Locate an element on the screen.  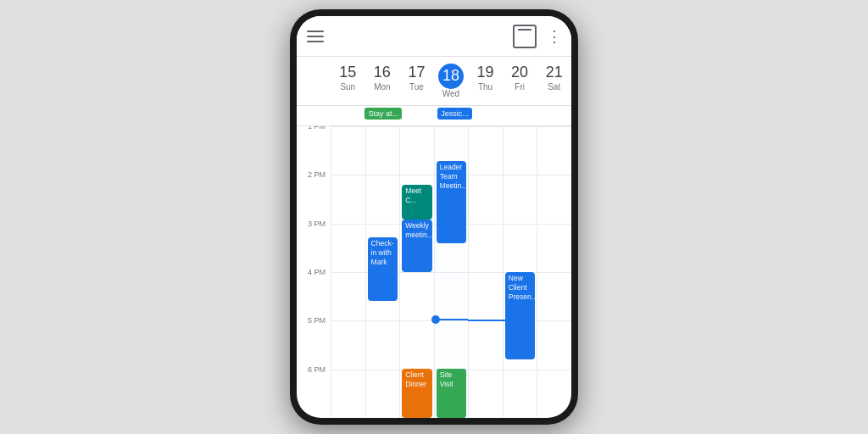
day-column-mon: Check-in with Mark is located at coordinates (383, 272).